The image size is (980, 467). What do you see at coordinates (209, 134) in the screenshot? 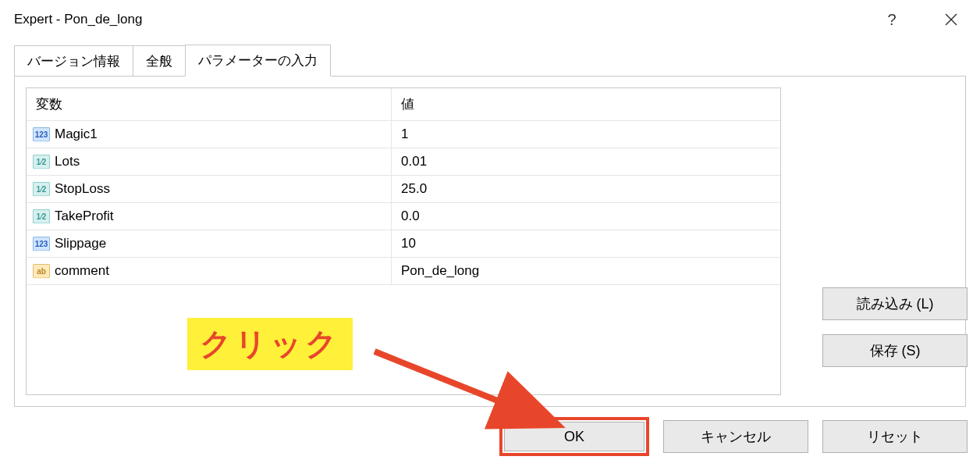
I see `variable-cell: 123Magic1` at bounding box center [209, 134].